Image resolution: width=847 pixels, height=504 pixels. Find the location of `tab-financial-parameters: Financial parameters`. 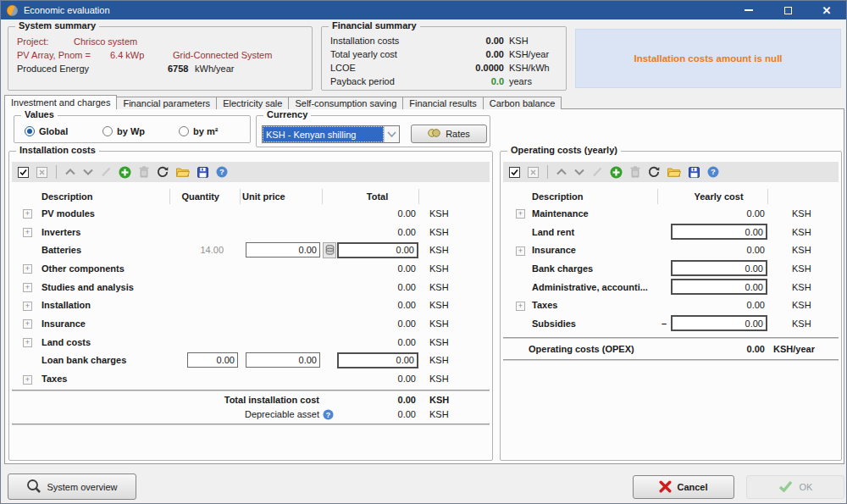

tab-financial-parameters: Financial parameters is located at coordinates (166, 103).